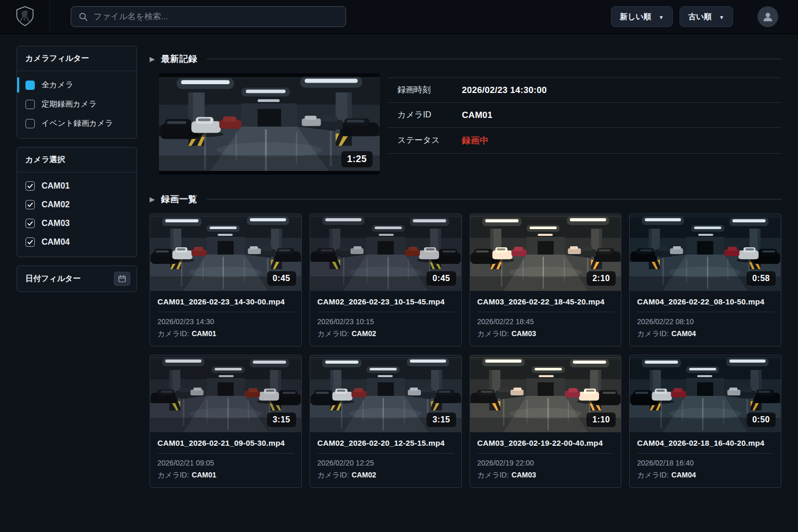 Image resolution: width=798 pixels, height=532 pixels. Describe the element at coordinates (77, 205) in the screenshot. I see `sidebar-item-cam02: CAM02` at that location.